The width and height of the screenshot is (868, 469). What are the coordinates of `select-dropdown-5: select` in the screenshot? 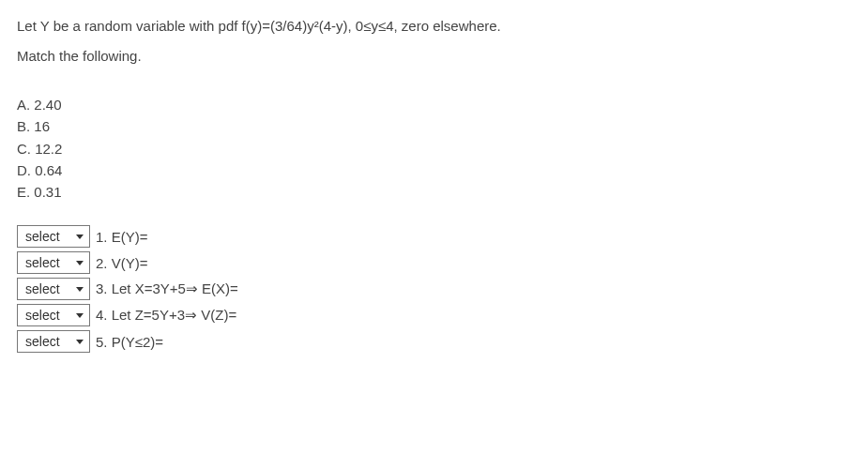 It's located at (53, 341).